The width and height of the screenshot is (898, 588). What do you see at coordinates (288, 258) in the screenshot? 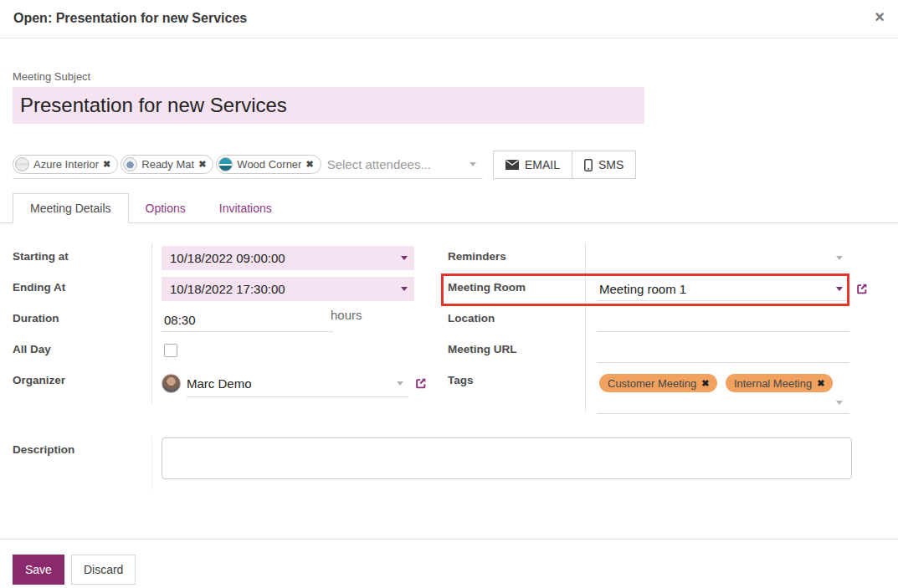
I see `starting-at-input: 10/18/2022 09:00:00` at bounding box center [288, 258].